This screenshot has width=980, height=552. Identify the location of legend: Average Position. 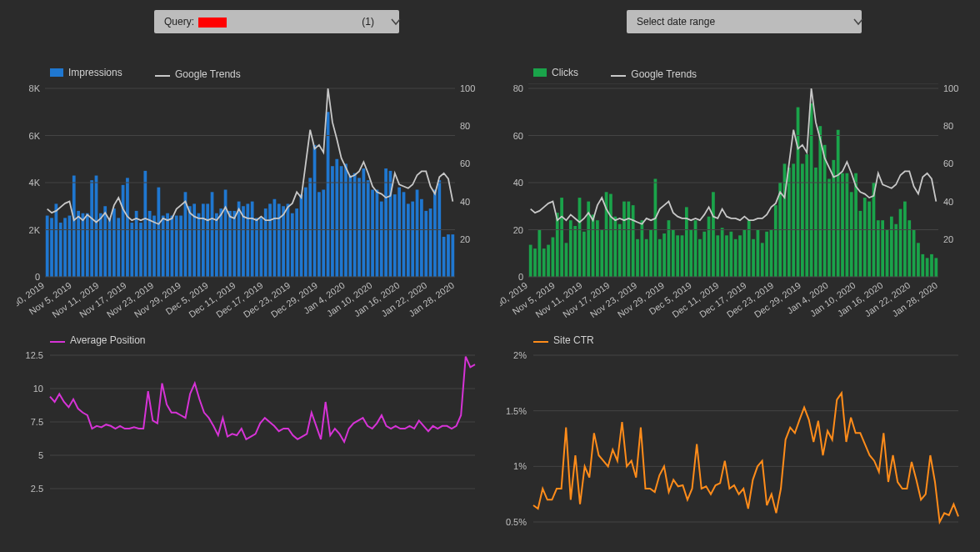
(250, 342).